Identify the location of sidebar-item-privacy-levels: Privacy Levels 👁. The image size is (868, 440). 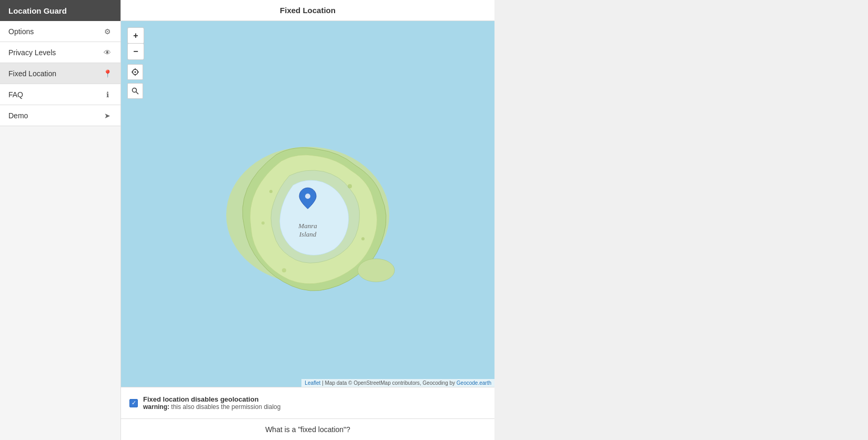
(60, 53).